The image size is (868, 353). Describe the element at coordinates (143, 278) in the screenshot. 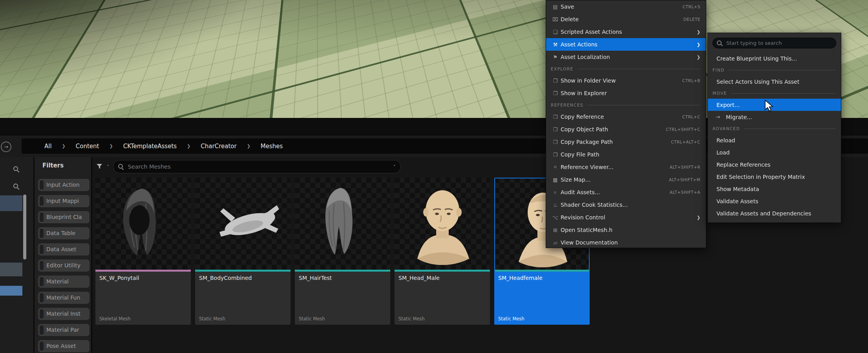

I see `asset-name: SK_W_Ponytail` at that location.